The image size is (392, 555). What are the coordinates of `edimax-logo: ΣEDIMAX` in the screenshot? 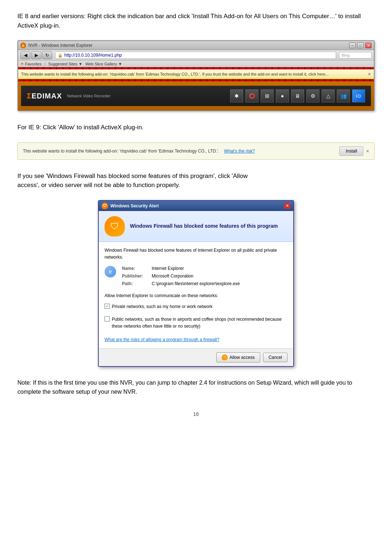 It's located at (44, 96).